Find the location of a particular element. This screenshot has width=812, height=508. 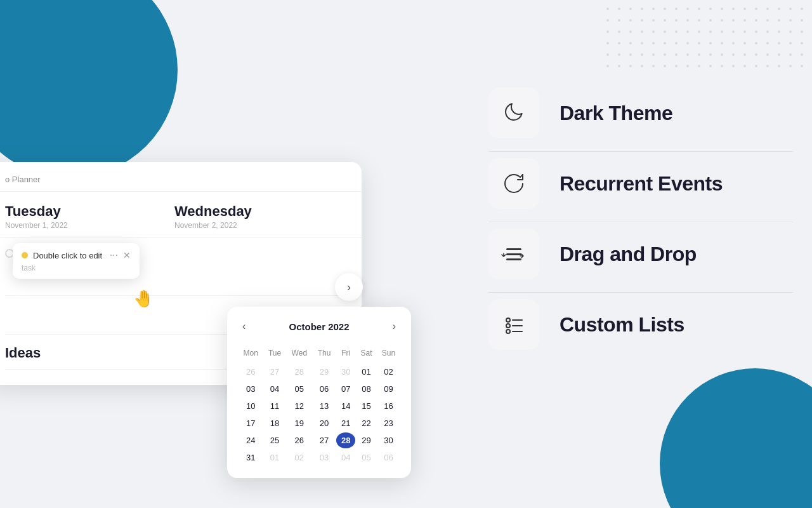

moon-icon is located at coordinates (514, 113).